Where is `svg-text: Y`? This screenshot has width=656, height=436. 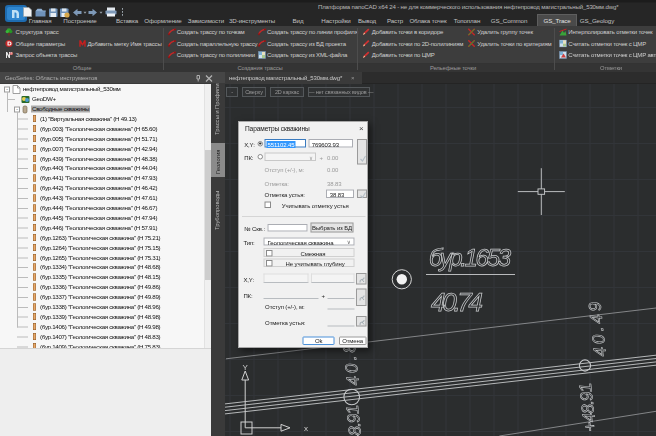 svg-text: Y is located at coordinates (246, 368).